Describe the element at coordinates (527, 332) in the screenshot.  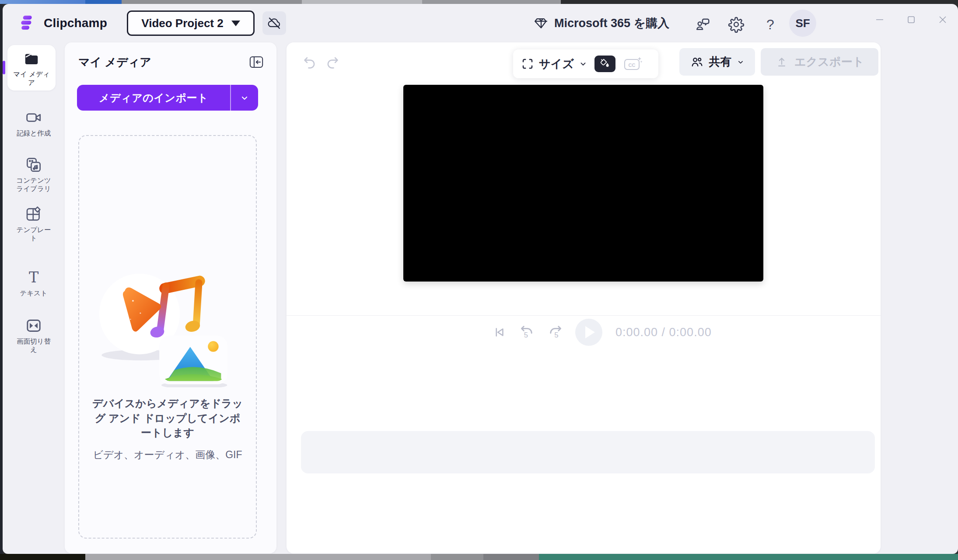
I see `rewind-5-icon: 5` at that location.